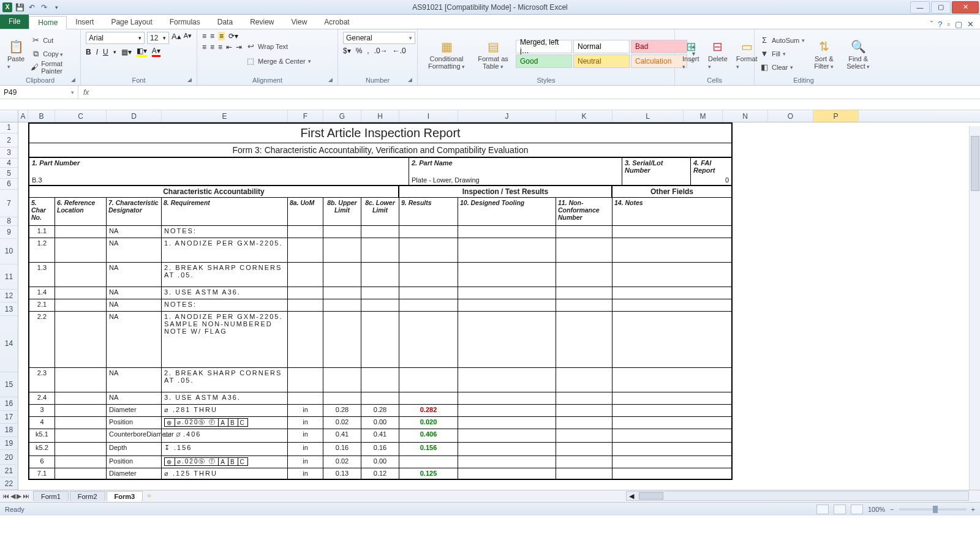  What do you see at coordinates (42, 116) in the screenshot?
I see `column-header: B` at bounding box center [42, 116].